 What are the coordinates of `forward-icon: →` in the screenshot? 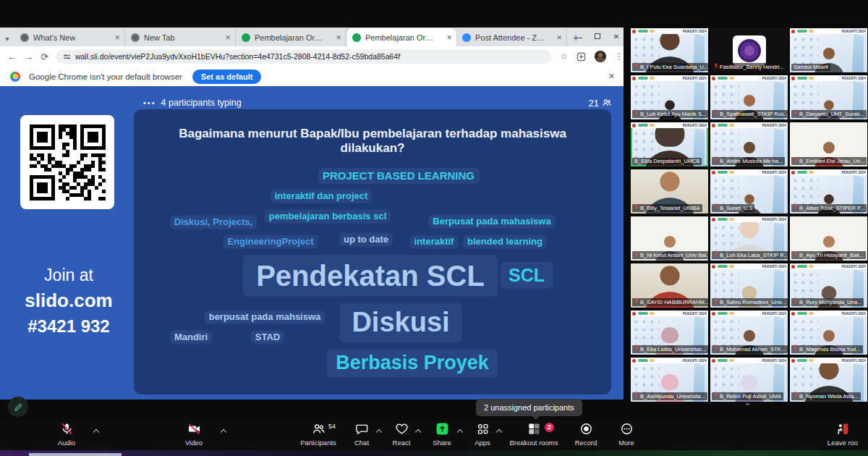 It's located at (29, 56).